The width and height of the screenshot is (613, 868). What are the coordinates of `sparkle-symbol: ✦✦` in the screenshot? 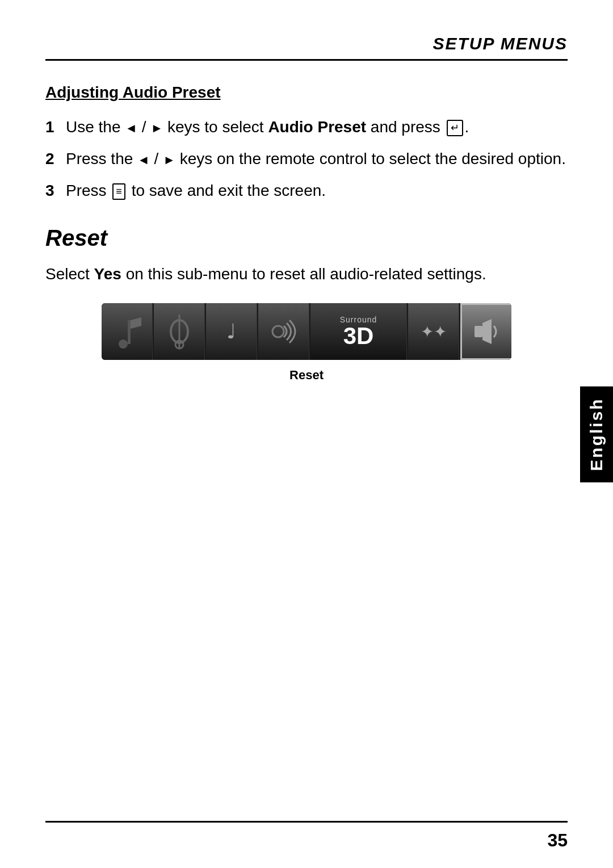 It's located at (434, 332).